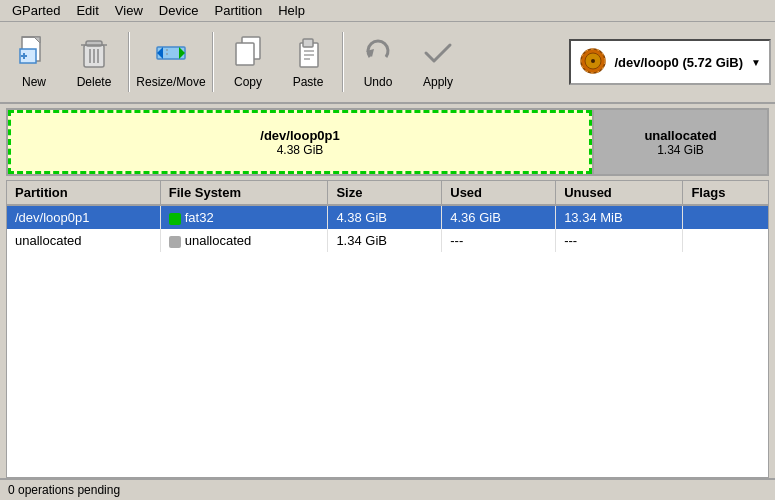  Describe the element at coordinates (385, 217) in the screenshot. I see `cell-size: 4.38 GiB` at that location.